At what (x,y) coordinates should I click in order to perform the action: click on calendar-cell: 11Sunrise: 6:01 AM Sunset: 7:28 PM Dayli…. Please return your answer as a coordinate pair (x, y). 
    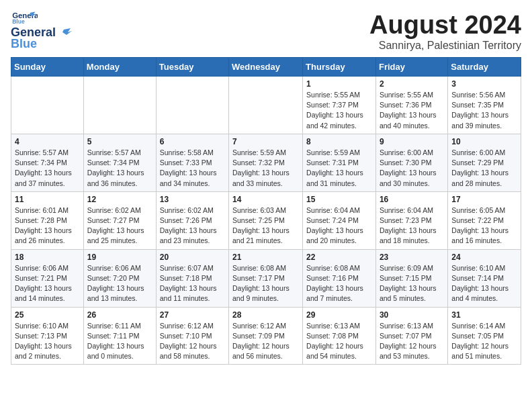
    Looking at the image, I should click on (48, 220).